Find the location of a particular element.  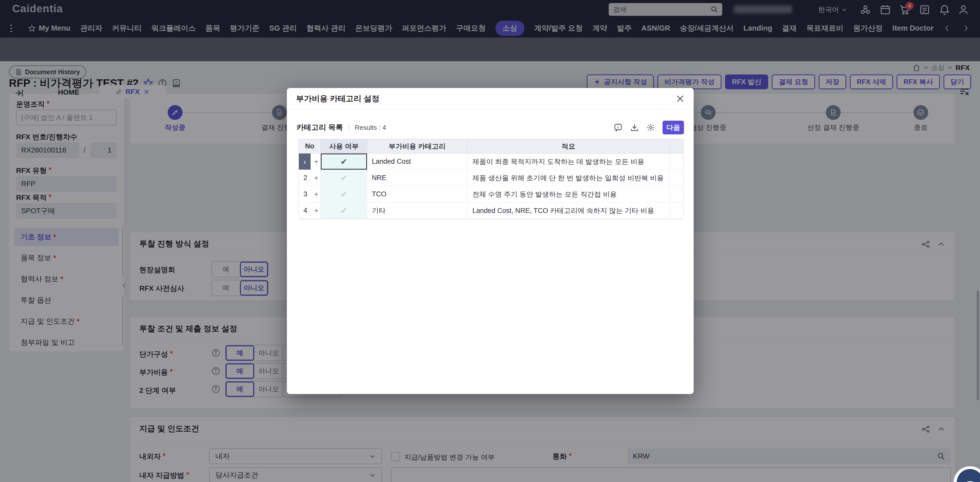

tooltip-info-icon is located at coordinates (618, 128).